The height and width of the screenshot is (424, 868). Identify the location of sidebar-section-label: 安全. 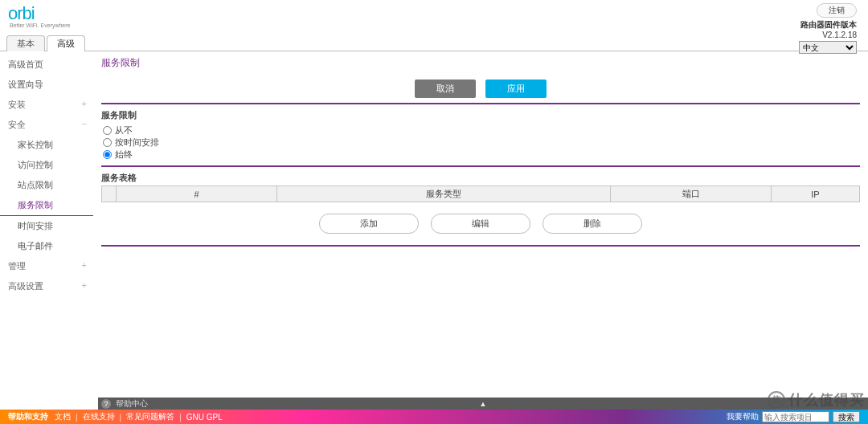
(17, 124).